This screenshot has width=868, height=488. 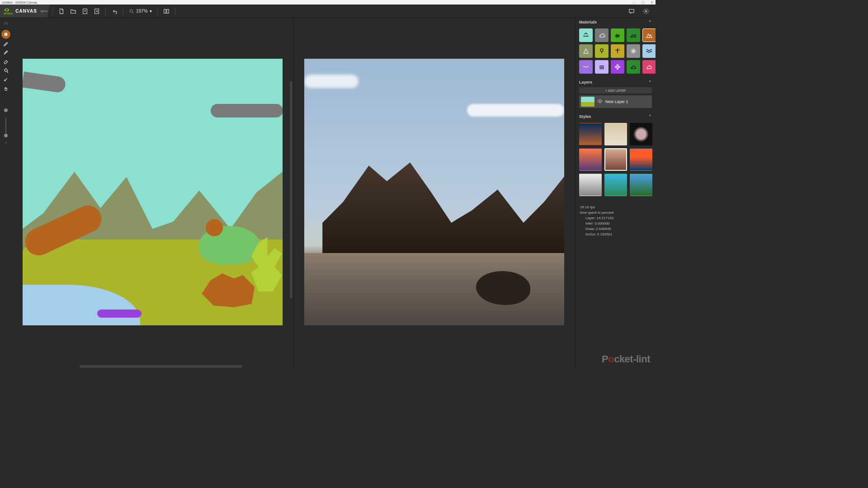 I want to click on settings-button, so click(x=646, y=11).